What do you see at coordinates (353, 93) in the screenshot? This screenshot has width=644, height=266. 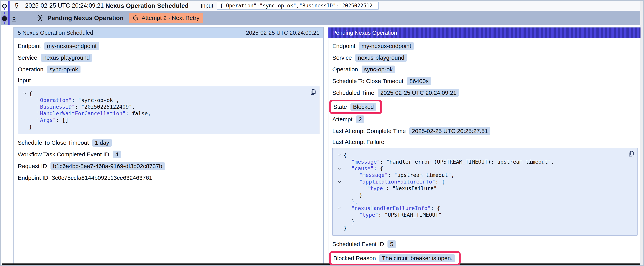 I see `scheduled-time-label: Scheduled Time` at bounding box center [353, 93].